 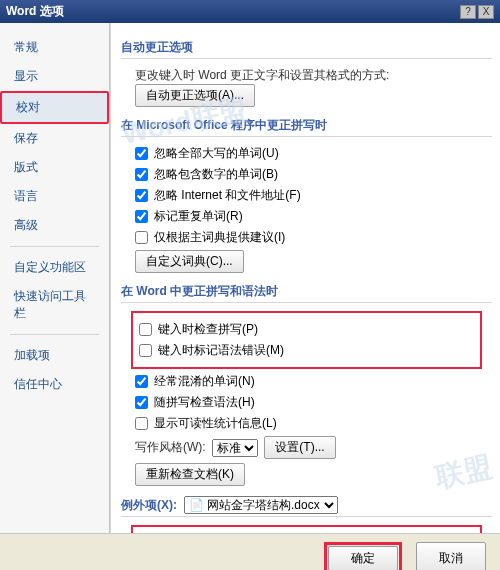 I want to click on ignore-internet-checkbox, so click(x=142, y=196).